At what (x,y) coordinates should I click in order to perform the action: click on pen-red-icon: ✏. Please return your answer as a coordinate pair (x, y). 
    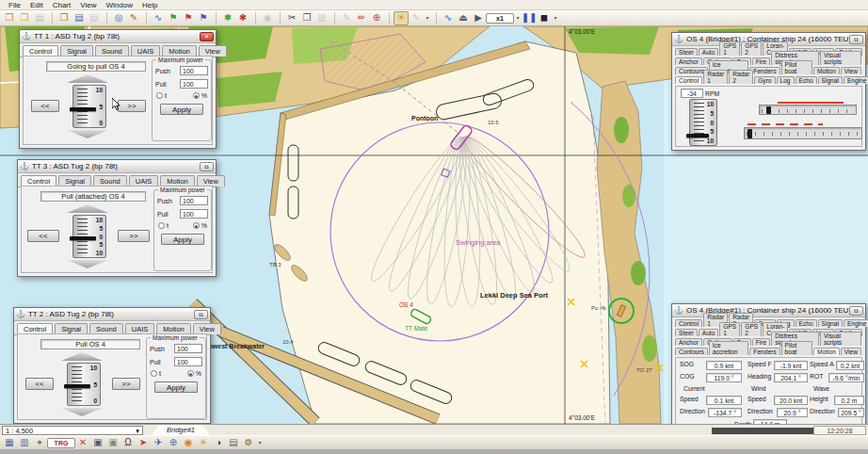
    Looking at the image, I should click on (362, 19).